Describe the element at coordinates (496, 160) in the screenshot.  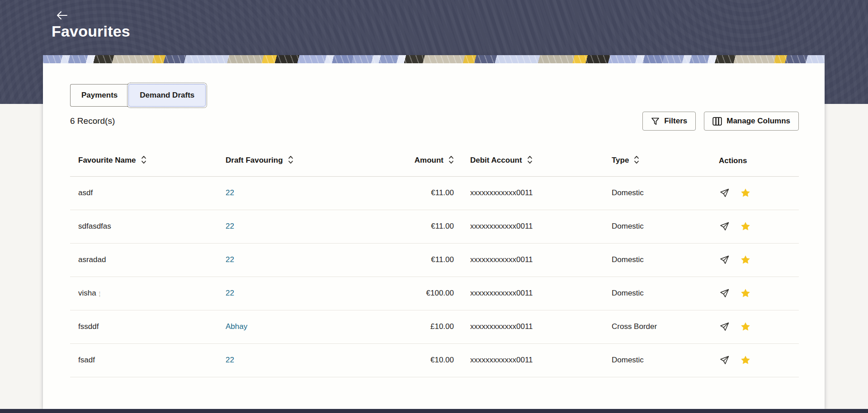
I see `column-label: Debit Account` at that location.